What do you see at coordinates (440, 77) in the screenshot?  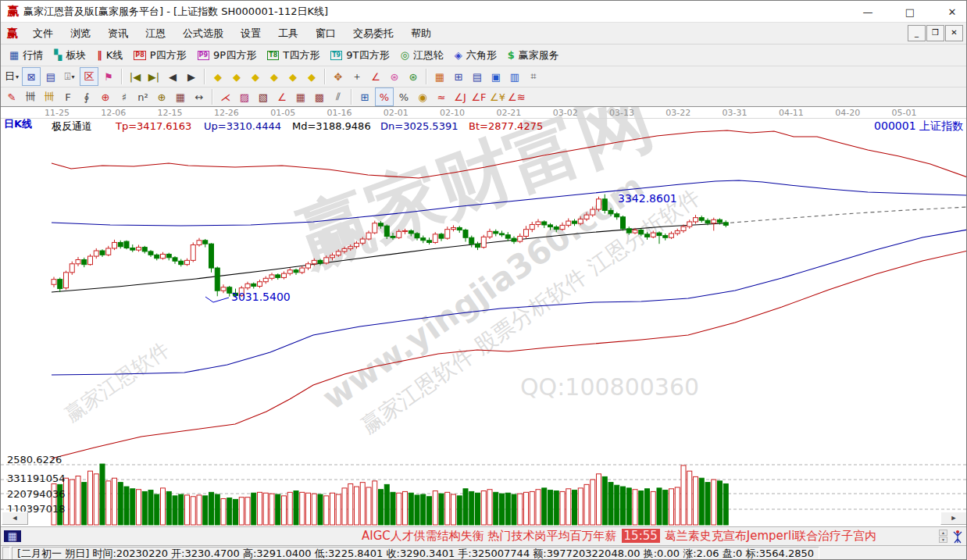 I see `tool-calendar: ▦` at bounding box center [440, 77].